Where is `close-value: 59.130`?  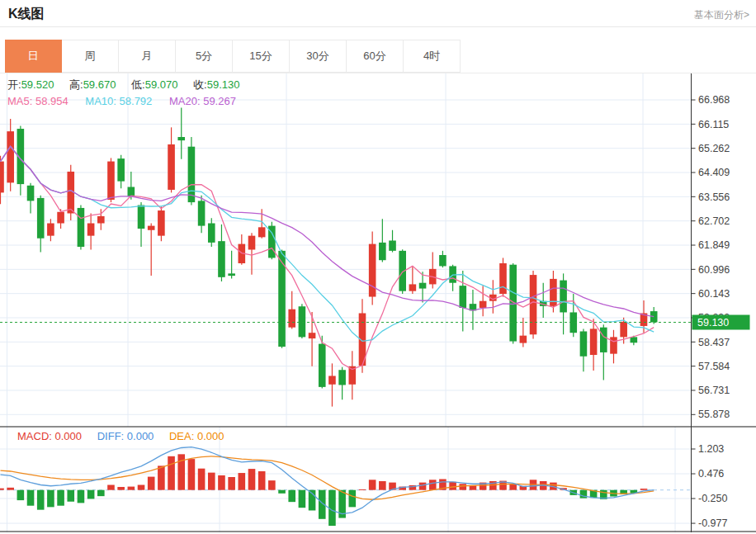
close-value: 59.130 is located at coordinates (224, 84).